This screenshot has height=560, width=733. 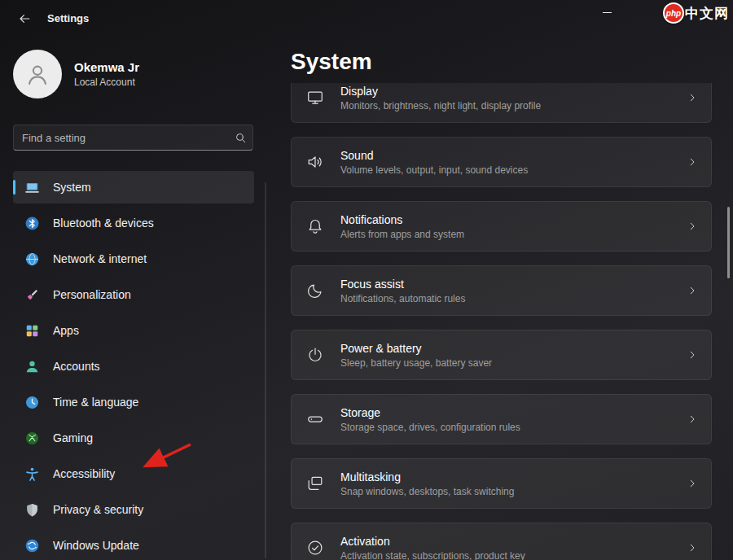 I want to click on card-subtitle: Storage space, drives, configuration rul…, so click(x=430, y=427).